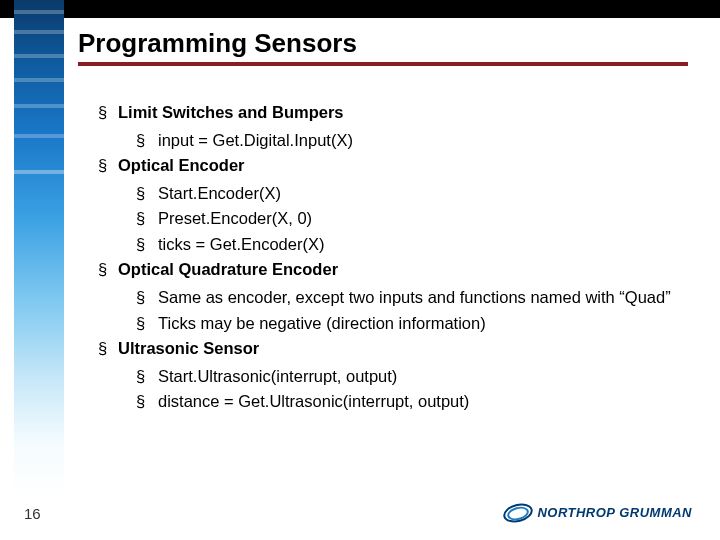  Describe the element at coordinates (241, 245) in the screenshot. I see `bullet-sub: ticks = Get.Encoder(X)` at that location.